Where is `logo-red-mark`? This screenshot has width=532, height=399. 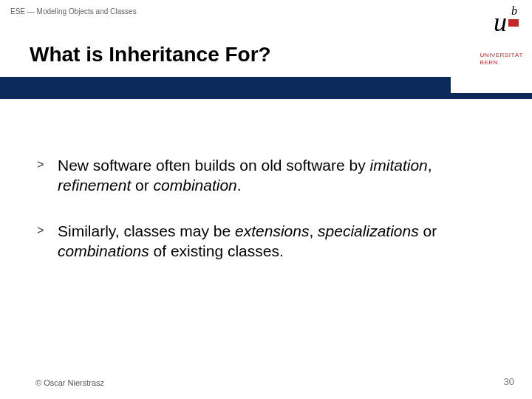
logo-red-mark is located at coordinates (514, 23).